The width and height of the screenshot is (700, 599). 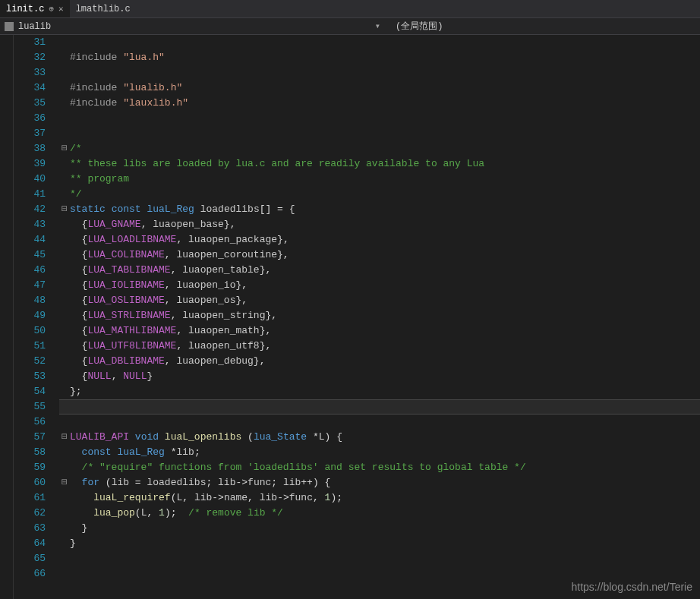 What do you see at coordinates (380, 377) in the screenshot?
I see `code-line: {NULL, NULL}` at bounding box center [380, 377].